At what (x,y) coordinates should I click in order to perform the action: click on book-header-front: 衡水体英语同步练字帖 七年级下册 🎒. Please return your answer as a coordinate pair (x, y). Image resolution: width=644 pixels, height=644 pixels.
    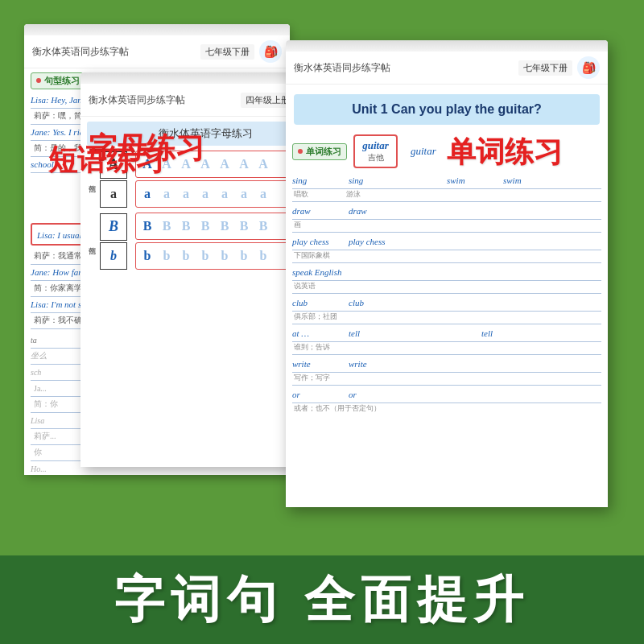
    Looking at the image, I should click on (447, 68).